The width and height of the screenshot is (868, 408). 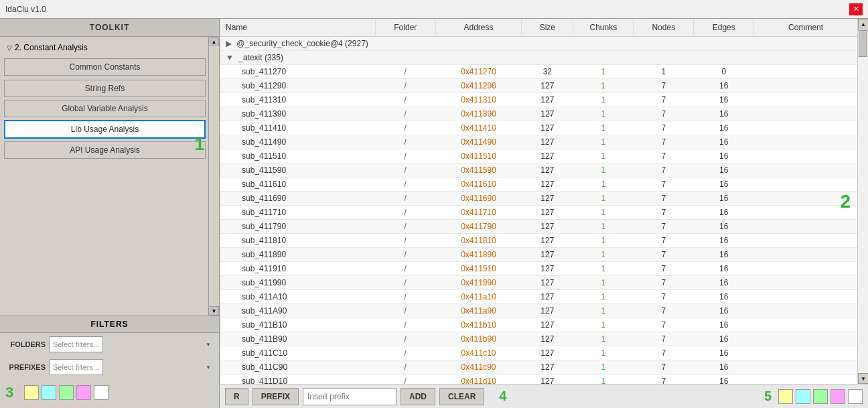 I want to click on group-row: ▼ _atexit (335), so click(x=538, y=58).